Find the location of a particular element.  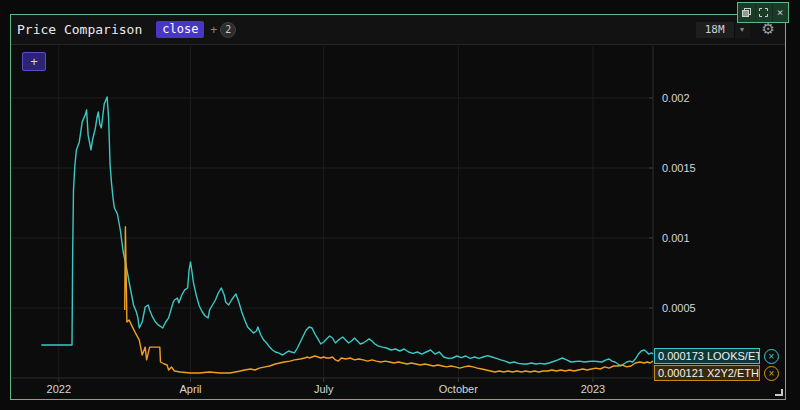

timeframe-value: 18M is located at coordinates (715, 30).